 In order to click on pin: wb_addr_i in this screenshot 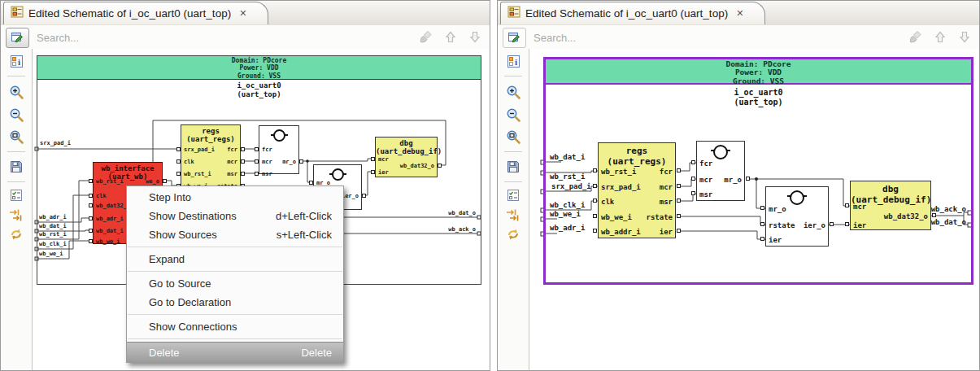, I will do `click(621, 232)`.